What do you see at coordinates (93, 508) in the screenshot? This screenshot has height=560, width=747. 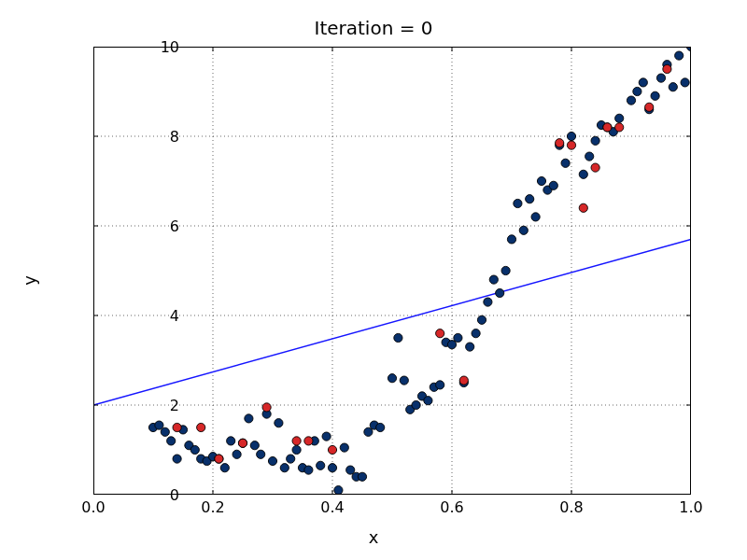 I see `x-tick-label: 0.0` at bounding box center [93, 508].